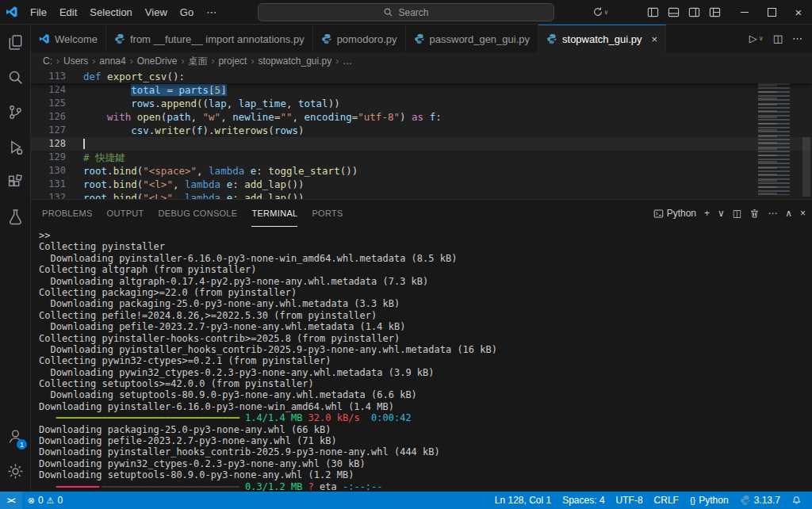 The height and width of the screenshot is (509, 812). I want to click on menu-edit: Edit, so click(68, 12).